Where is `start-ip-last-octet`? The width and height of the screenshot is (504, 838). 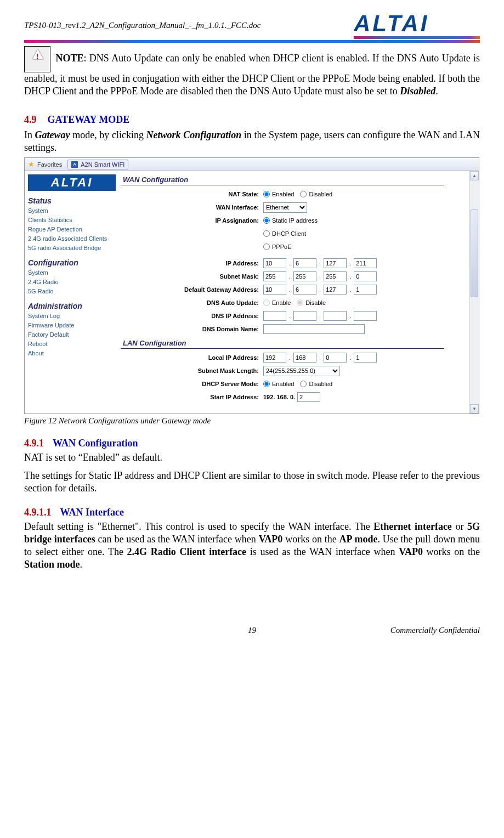
start-ip-last-octet is located at coordinates (309, 397).